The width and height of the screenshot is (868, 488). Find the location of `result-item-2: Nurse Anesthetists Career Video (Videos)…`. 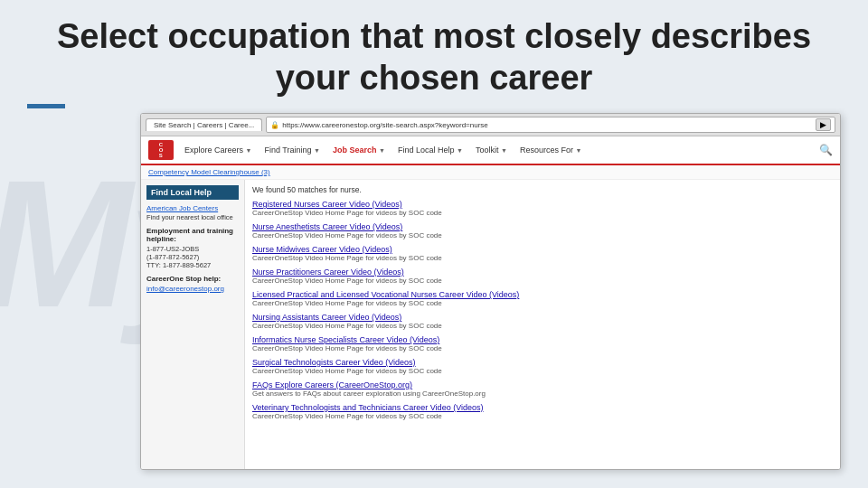

result-item-2: Nurse Anesthetists Career Video (Videos)… is located at coordinates (542, 231).